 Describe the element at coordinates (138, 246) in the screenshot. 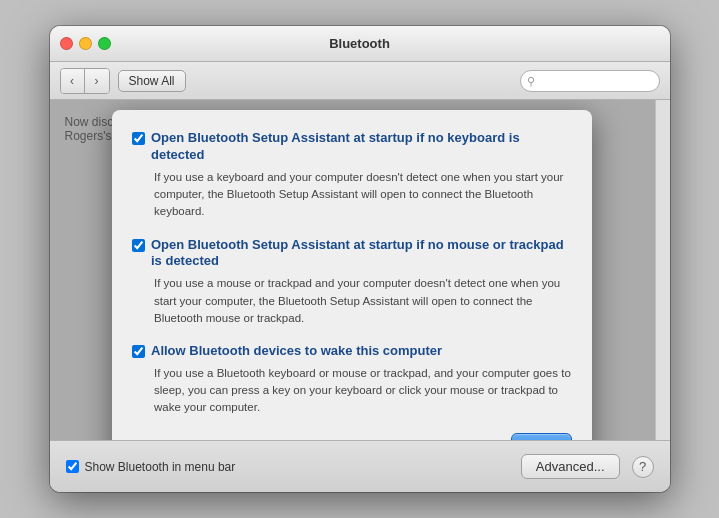

I see `checkbox-mouse` at that location.